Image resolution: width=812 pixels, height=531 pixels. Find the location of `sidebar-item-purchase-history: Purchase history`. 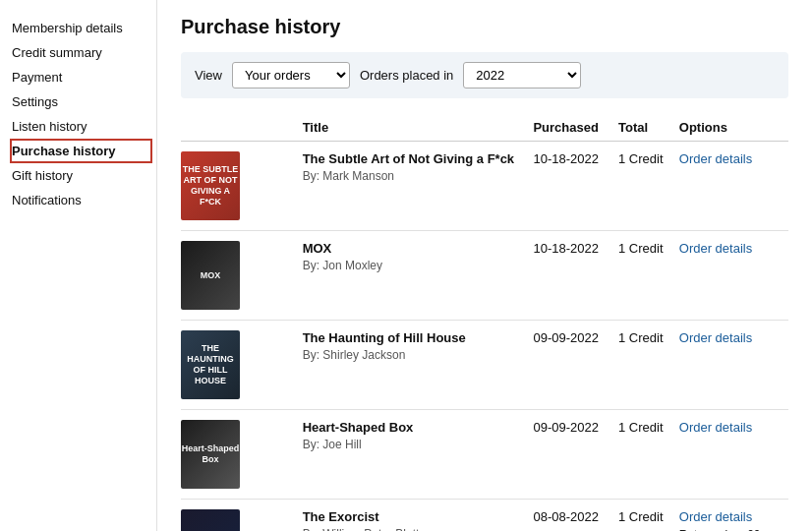

sidebar-item-purchase-history: Purchase history is located at coordinates (81, 151).